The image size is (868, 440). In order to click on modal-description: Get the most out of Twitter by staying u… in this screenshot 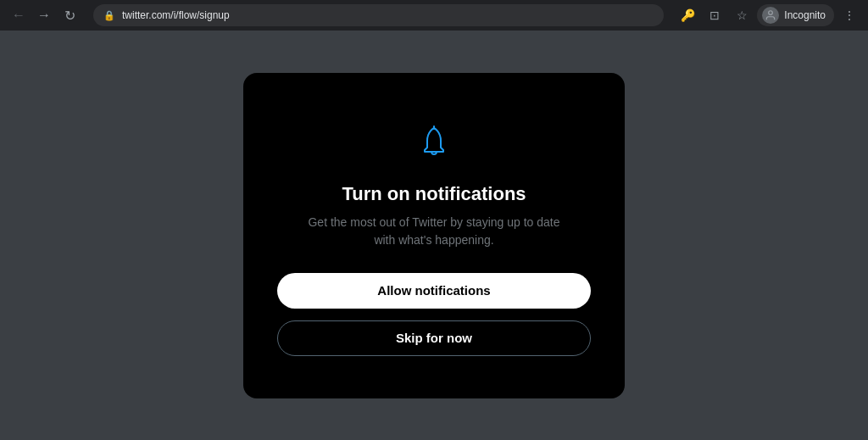, I will do `click(434, 231)`.